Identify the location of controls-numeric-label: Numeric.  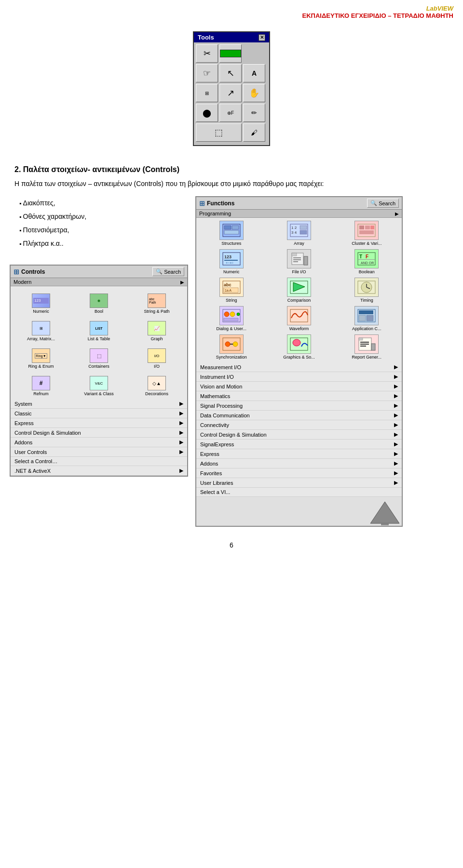
(41, 311).